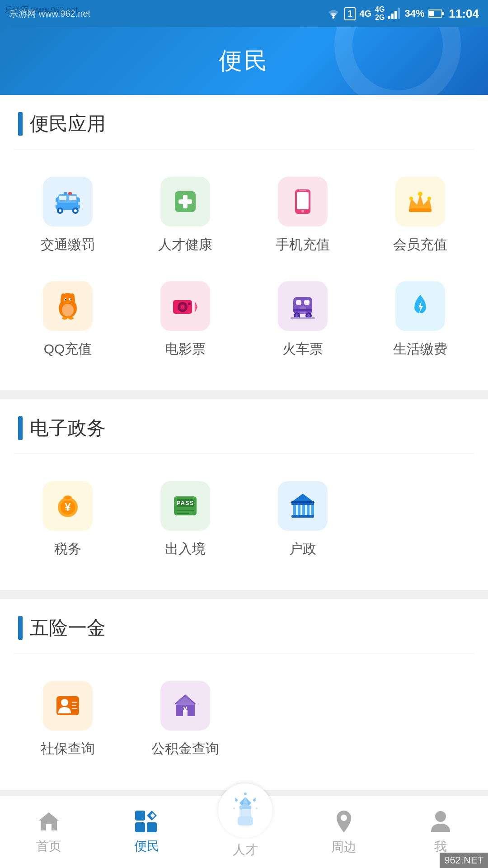  Describe the element at coordinates (245, 850) in the screenshot. I see `nav-talent-label: 人才` at that location.